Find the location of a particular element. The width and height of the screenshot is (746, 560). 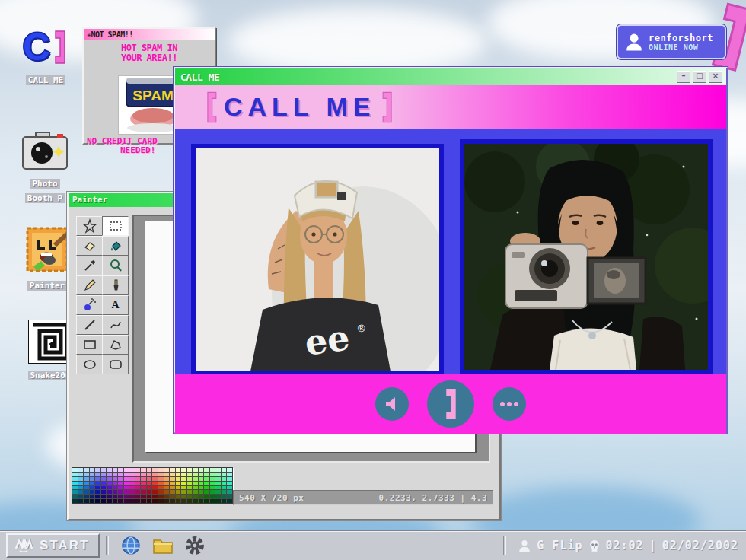

tool-select-button is located at coordinates (116, 226).